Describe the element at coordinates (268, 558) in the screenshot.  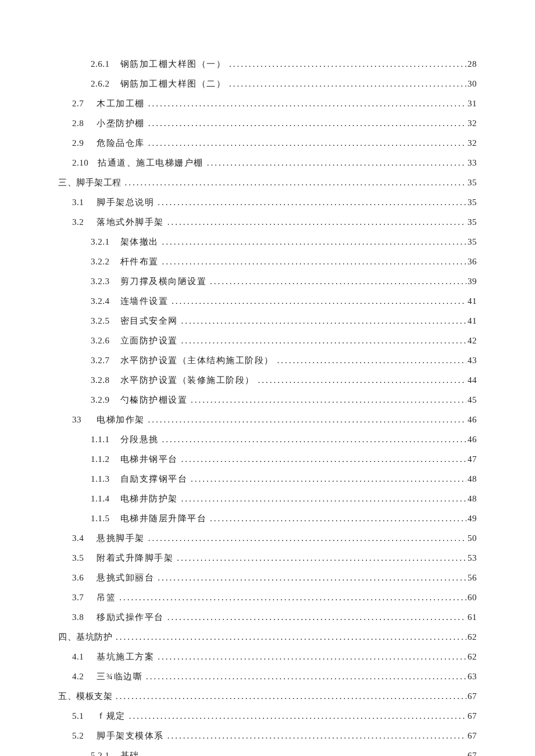
I see `toc-entry: 3.5附着式升降脚手架53` at that location.